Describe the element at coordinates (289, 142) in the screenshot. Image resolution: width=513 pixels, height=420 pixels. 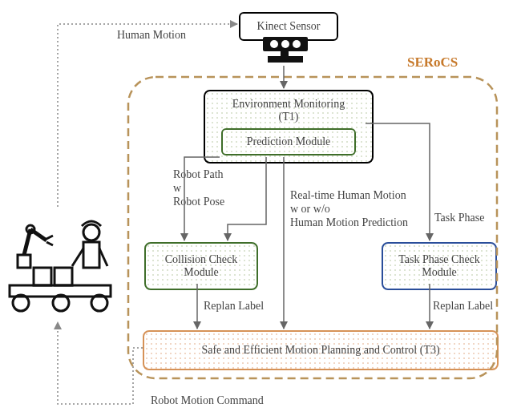
I see `prediction-module-label: Prediction Module` at that location.